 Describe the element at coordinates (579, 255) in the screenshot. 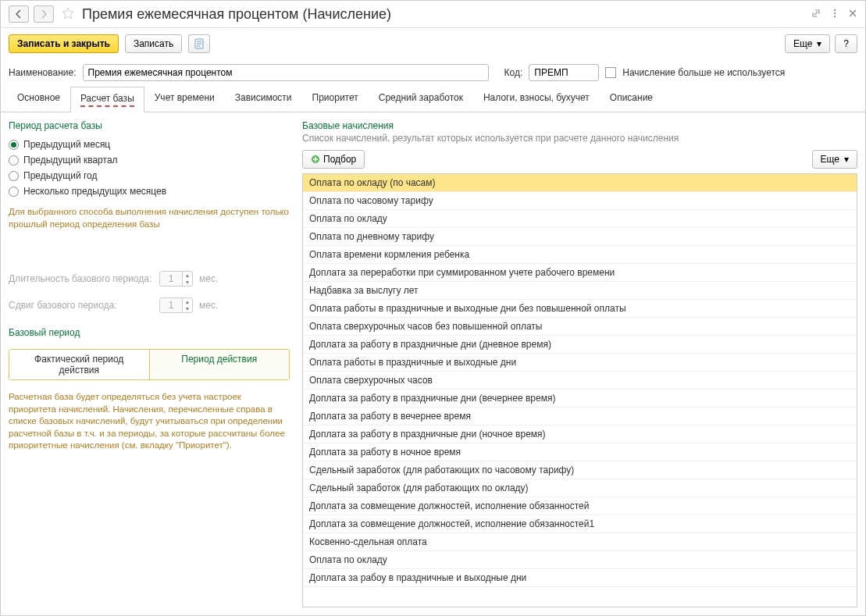

I see `list-item: Оплата времени кормления ребенка` at that location.